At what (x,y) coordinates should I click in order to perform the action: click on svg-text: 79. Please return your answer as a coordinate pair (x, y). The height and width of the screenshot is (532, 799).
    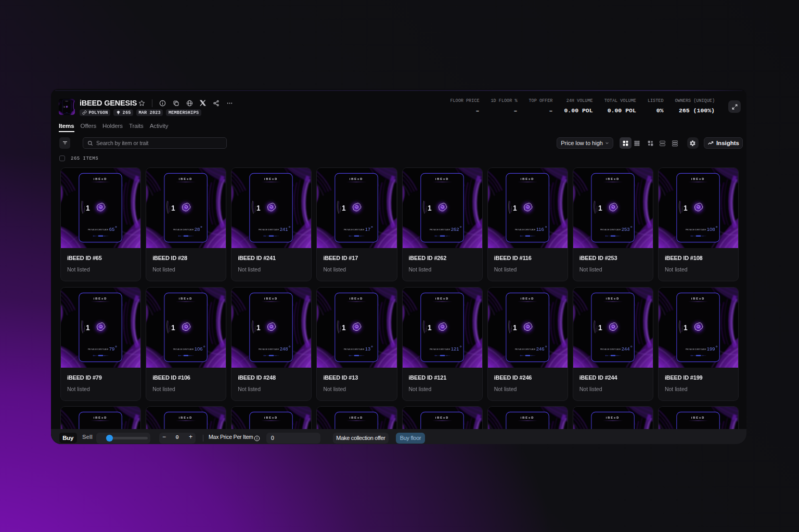
    Looking at the image, I should click on (112, 348).